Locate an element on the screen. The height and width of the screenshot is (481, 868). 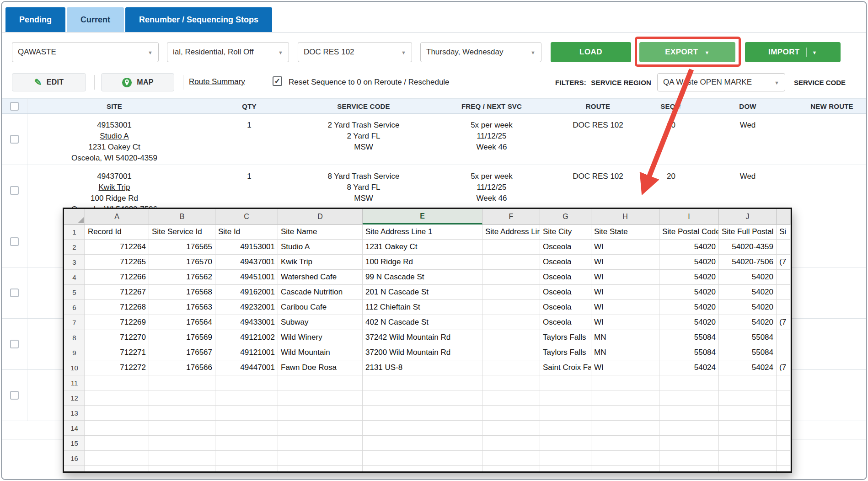
sheet-cell: 712269 is located at coordinates (117, 323).